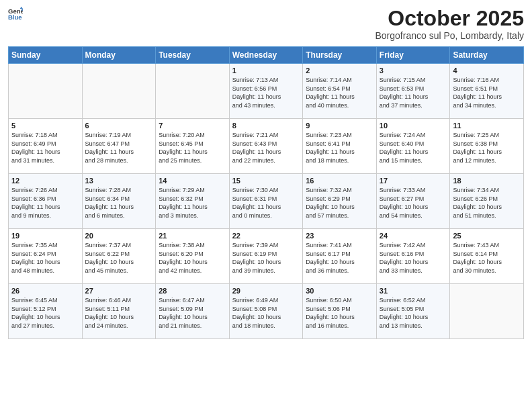  Describe the element at coordinates (486, 126) in the screenshot. I see `day-number: 11` at that location.